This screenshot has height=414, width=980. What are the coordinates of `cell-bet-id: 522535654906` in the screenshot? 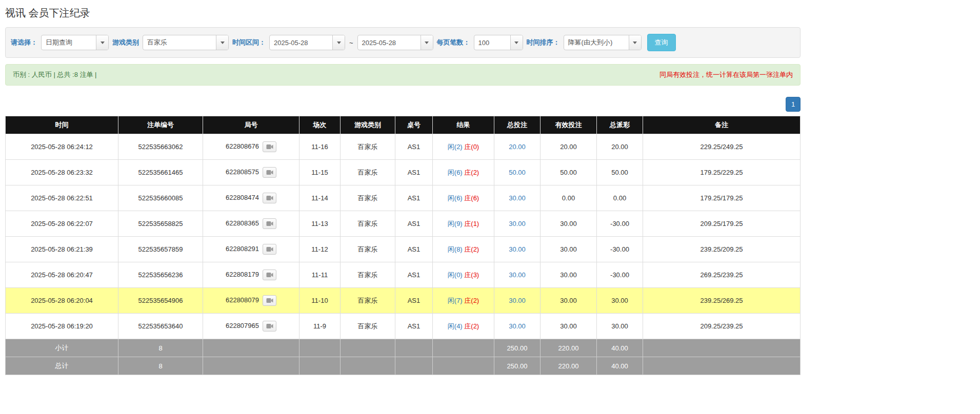 It's located at (161, 301).